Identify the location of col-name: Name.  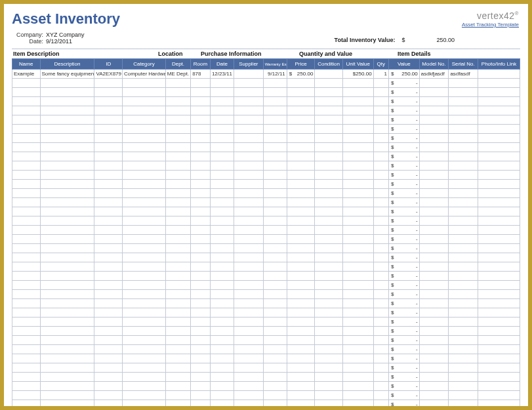
(26, 64).